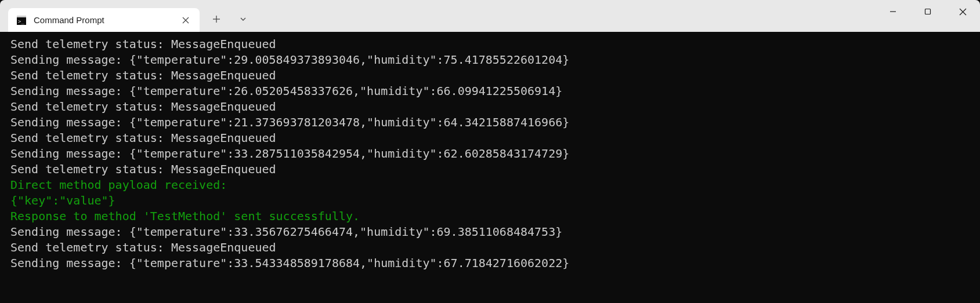 The width and height of the screenshot is (980, 303). I want to click on close-window-button, so click(963, 12).